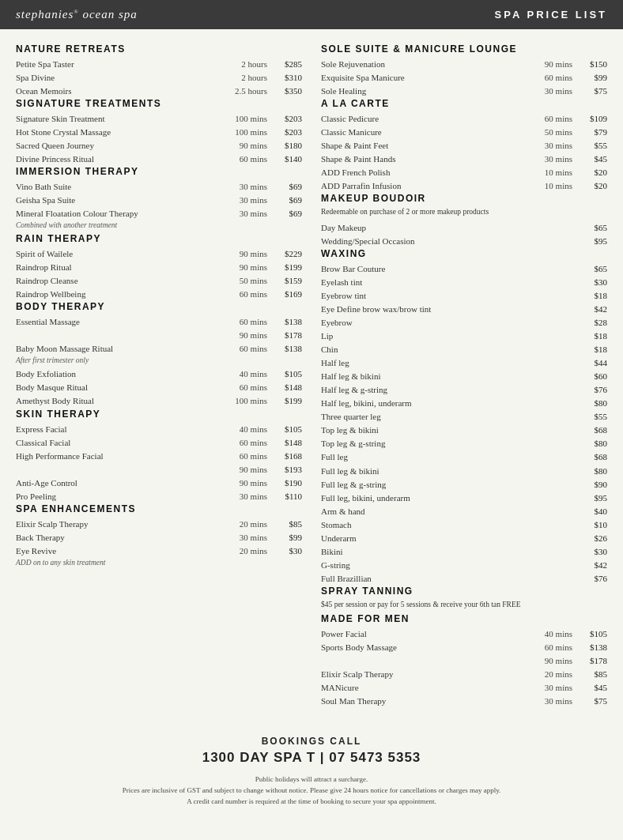 The image size is (623, 840). I want to click on service-name: Brow Bar Couture, so click(449, 269).